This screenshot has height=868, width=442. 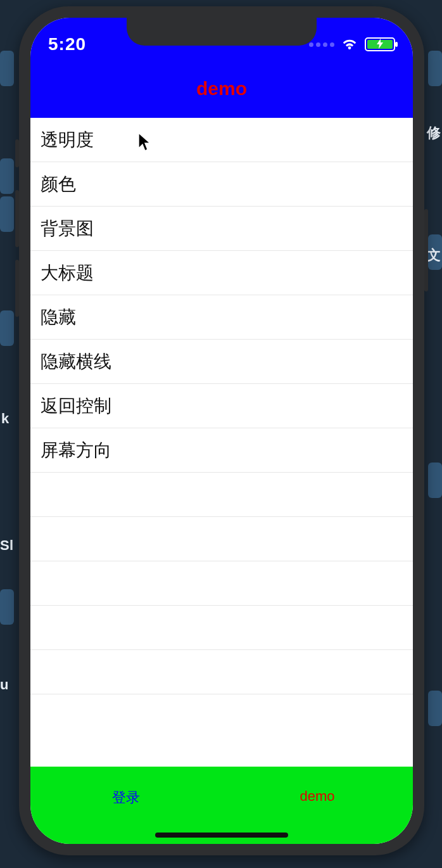 What do you see at coordinates (222, 32) in the screenshot?
I see `phone-notch` at bounding box center [222, 32].